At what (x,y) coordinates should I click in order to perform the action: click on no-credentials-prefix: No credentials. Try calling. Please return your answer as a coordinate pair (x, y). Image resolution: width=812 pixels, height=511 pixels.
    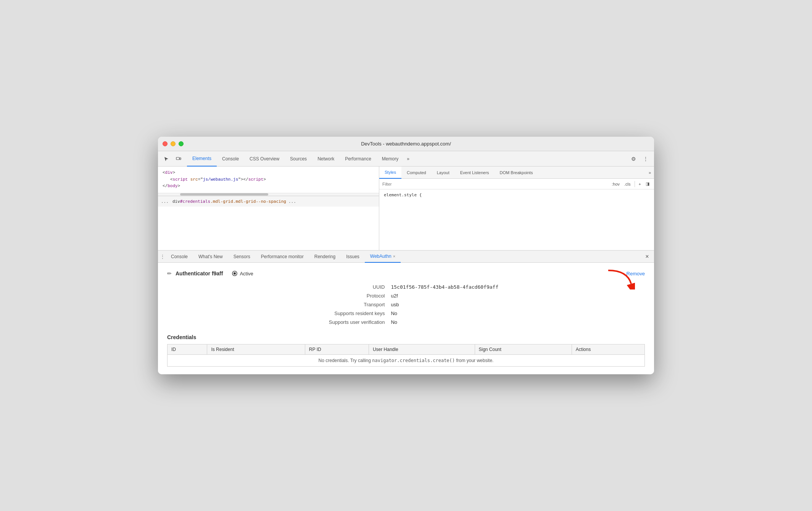
    Looking at the image, I should click on (346, 361).